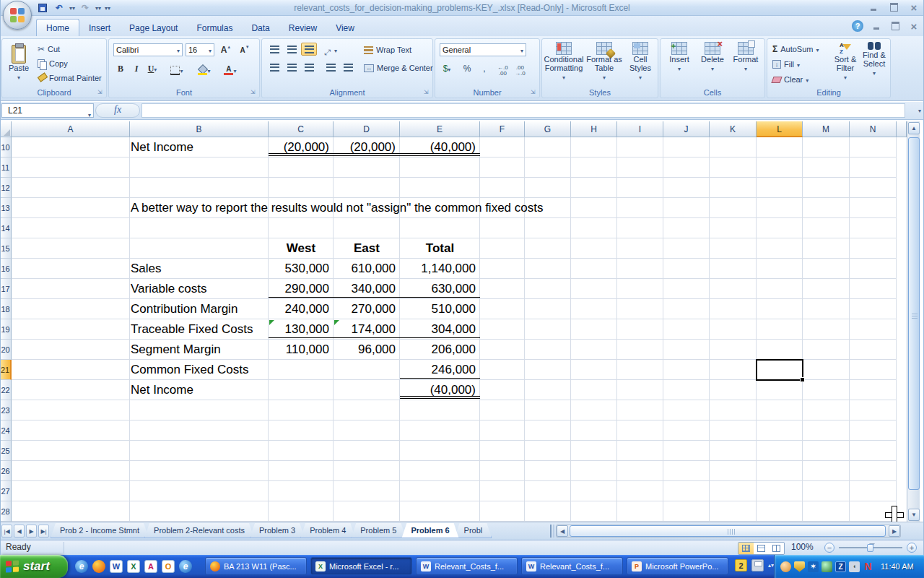 This screenshot has width=924, height=578. I want to click on cell-styles-button: Cell Styles, so click(640, 62).